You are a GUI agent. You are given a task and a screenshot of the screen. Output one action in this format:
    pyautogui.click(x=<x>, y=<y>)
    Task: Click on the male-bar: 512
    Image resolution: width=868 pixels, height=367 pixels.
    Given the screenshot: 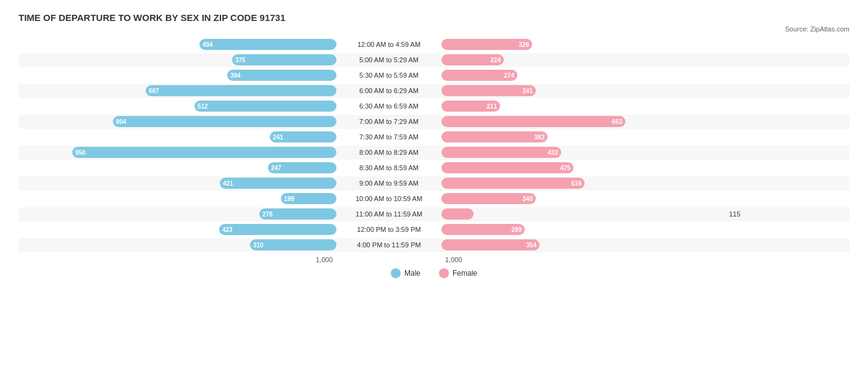 What is the action you would take?
    pyautogui.click(x=265, y=106)
    